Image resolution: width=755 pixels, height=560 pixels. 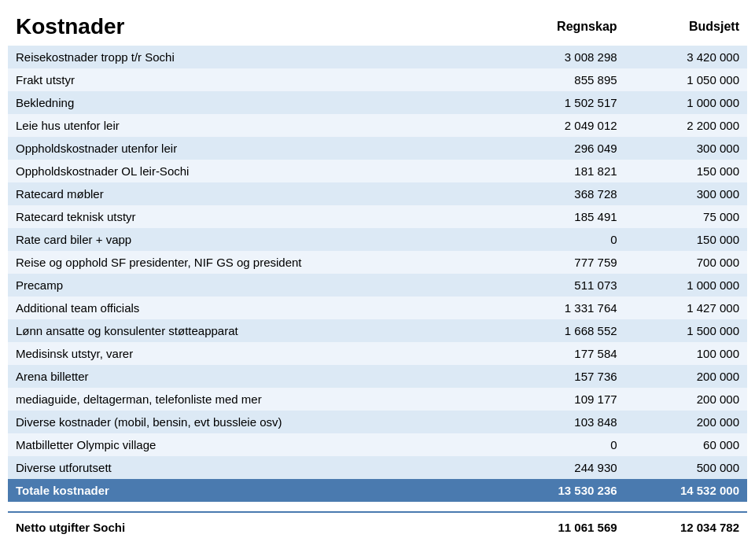 What do you see at coordinates (255, 525) in the screenshot?
I see `netto-label: Netto utgifter Sochi` at bounding box center [255, 525].